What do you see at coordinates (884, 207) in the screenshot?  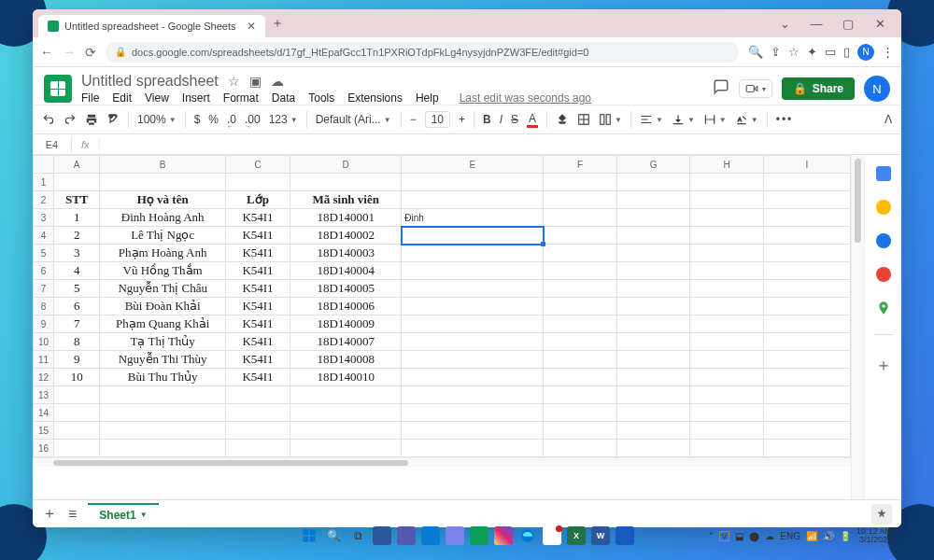 I see `keep-sidepanel-icon` at bounding box center [884, 207].